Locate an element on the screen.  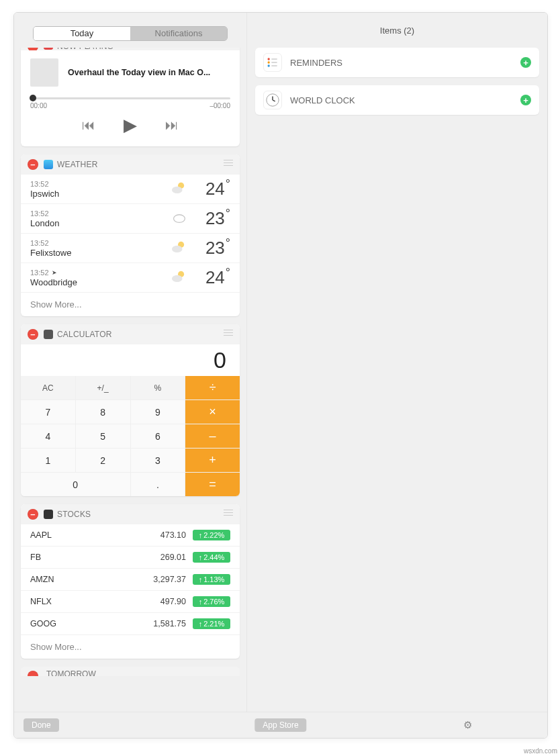
calc-key-4: 4 is located at coordinates (48, 436).